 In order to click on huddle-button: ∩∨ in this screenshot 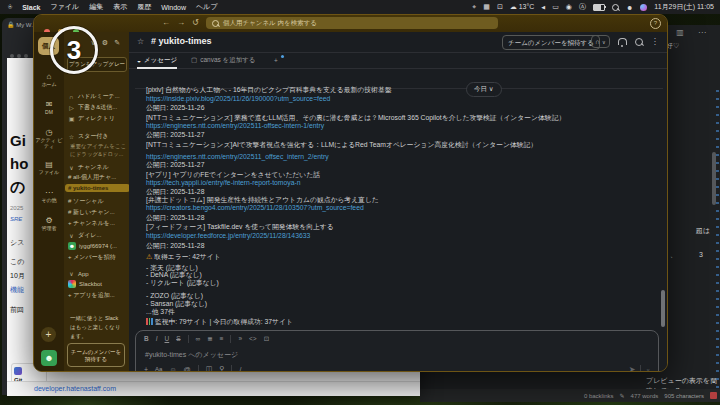, I will do `click(600, 42)`.